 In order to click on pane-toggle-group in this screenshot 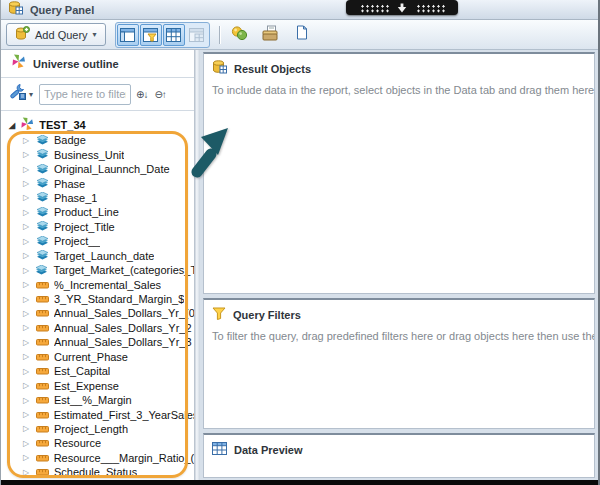, I will do `click(162, 35)`.